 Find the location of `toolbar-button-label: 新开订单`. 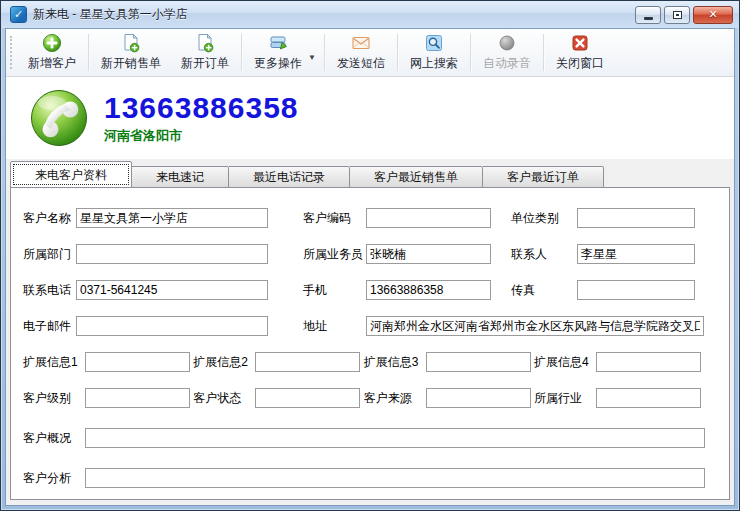

toolbar-button-label: 新开订单 is located at coordinates (205, 64).